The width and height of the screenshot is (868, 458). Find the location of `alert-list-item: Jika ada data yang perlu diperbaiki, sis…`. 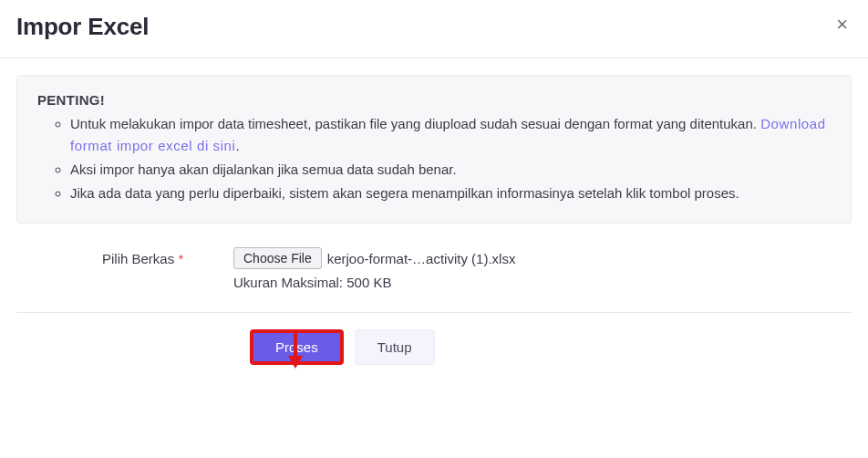

alert-list-item: Jika ada data yang perlu diperbaiki, sis… is located at coordinates (450, 193).